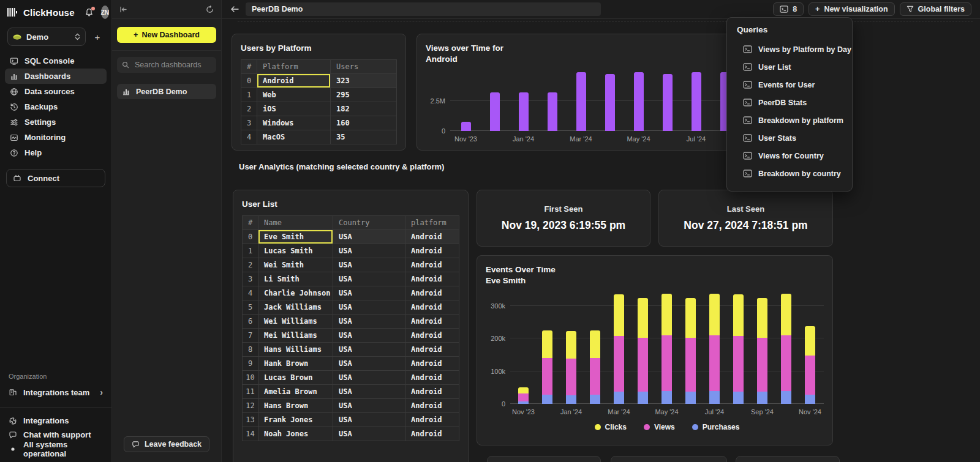 Image resolution: width=980 pixels, height=462 pixels. What do you see at coordinates (351, 335) in the screenshot?
I see `table-row: 7Mei WilliamsUSAAndroid` at bounding box center [351, 335].